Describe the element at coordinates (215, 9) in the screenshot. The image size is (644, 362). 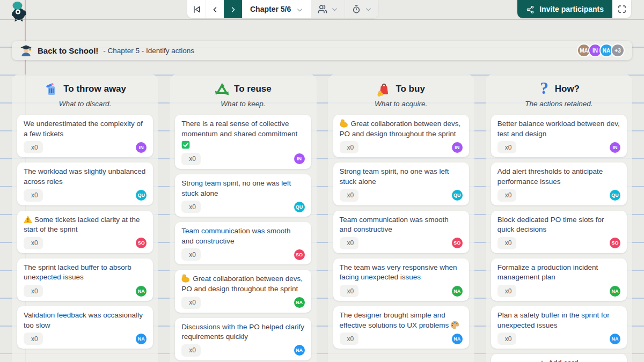
I see `previous-chapter-button` at that location.